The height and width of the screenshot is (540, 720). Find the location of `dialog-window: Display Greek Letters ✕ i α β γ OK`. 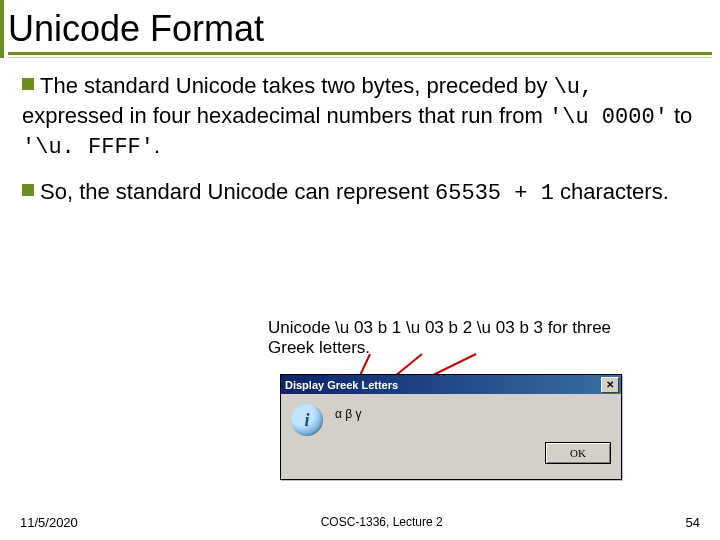

dialog-window: Display Greek Letters ✕ i α β γ OK is located at coordinates (451, 427).